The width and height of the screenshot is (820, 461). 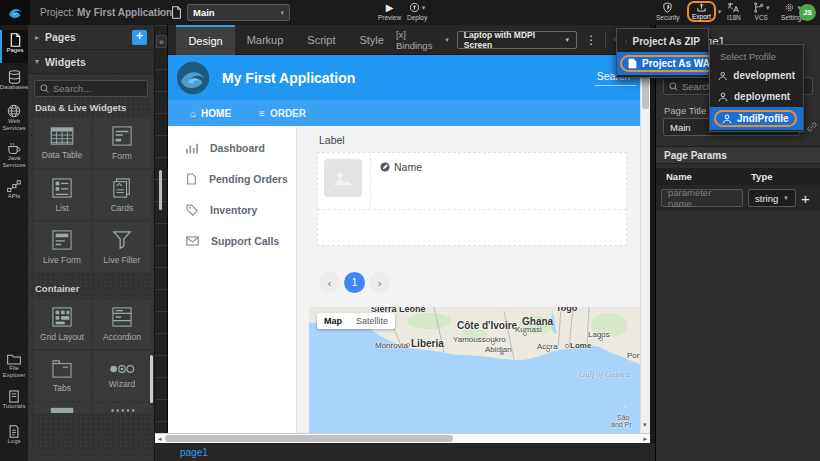 I want to click on sidebar-item-databases: Databases, so click(x=14, y=79).